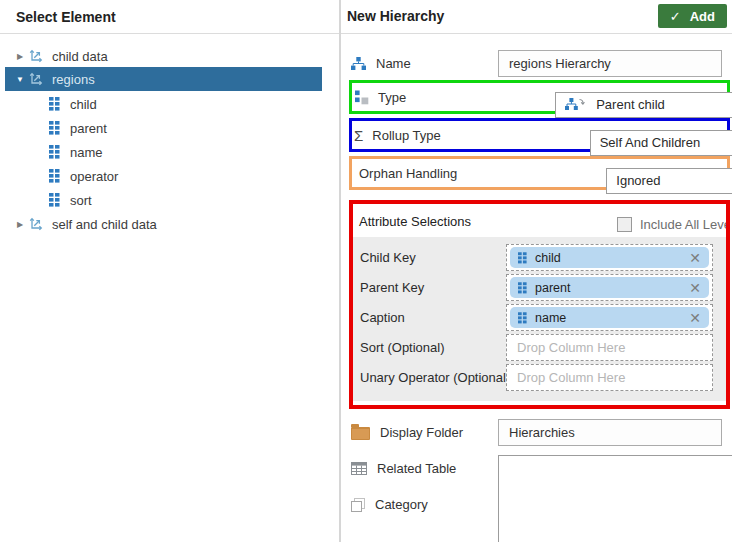  I want to click on parent-key-dropzone: parent, so click(610, 288).